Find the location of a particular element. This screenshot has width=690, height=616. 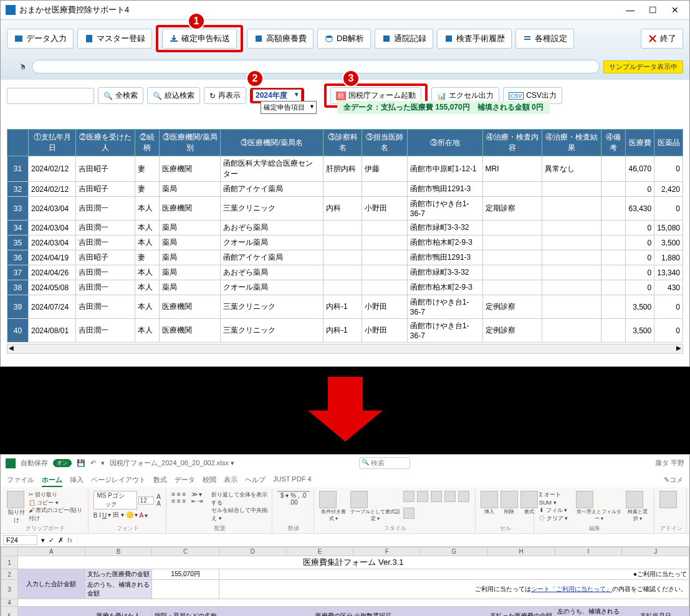

insert-icon is located at coordinates (489, 500).